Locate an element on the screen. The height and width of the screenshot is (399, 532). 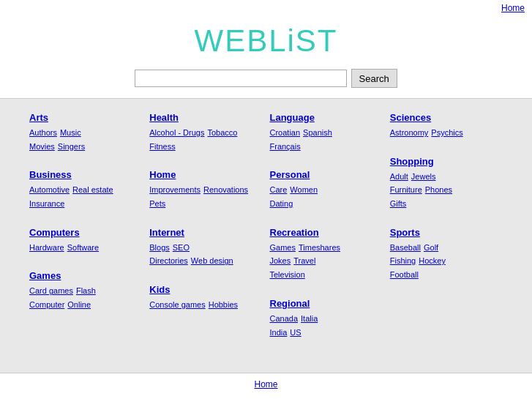
link-golf: Golf is located at coordinates (431, 247).